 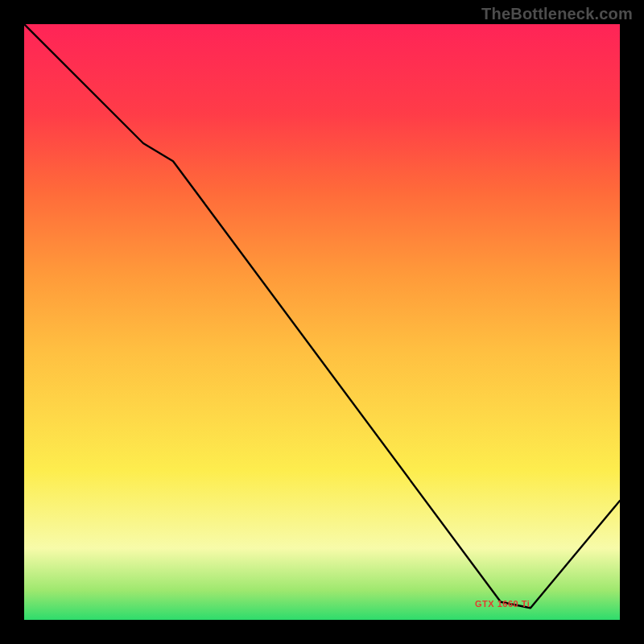 I want to click on watermark-text: TheBottleneck.com, so click(x=557, y=14).